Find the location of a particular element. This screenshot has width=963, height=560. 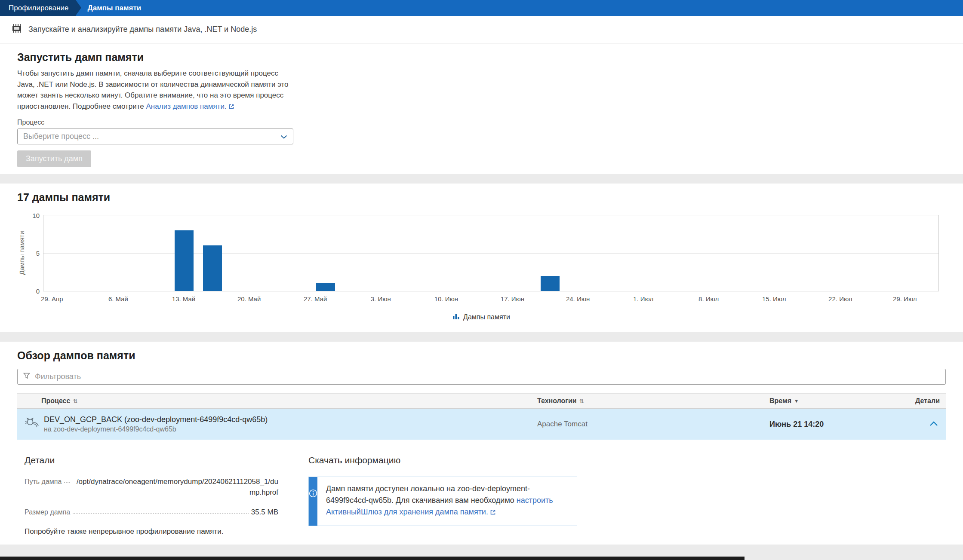

column-label: Время is located at coordinates (780, 401).